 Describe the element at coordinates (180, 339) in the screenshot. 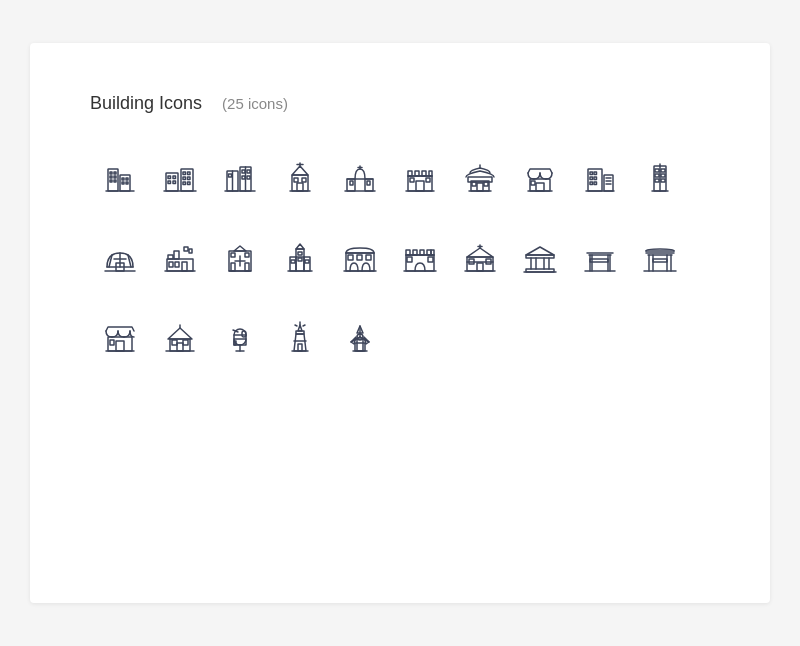

I see `icon-house` at that location.